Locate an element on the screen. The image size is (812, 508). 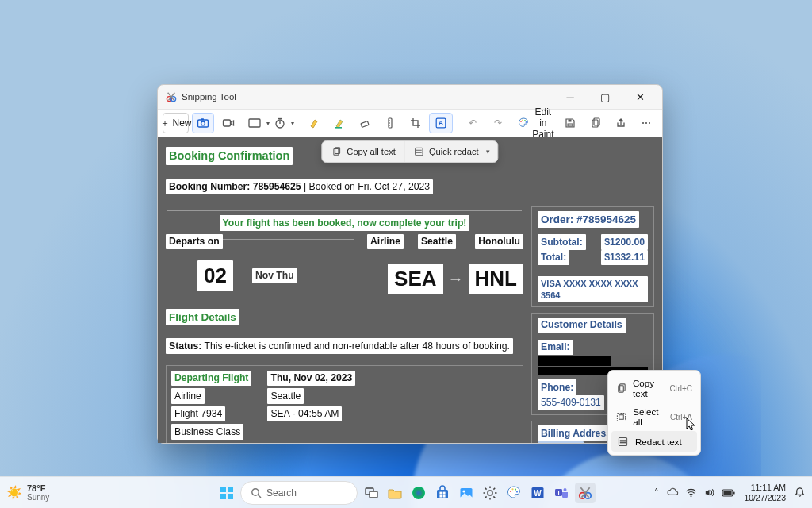
highlighter-blue-icon is located at coordinates (339, 123).